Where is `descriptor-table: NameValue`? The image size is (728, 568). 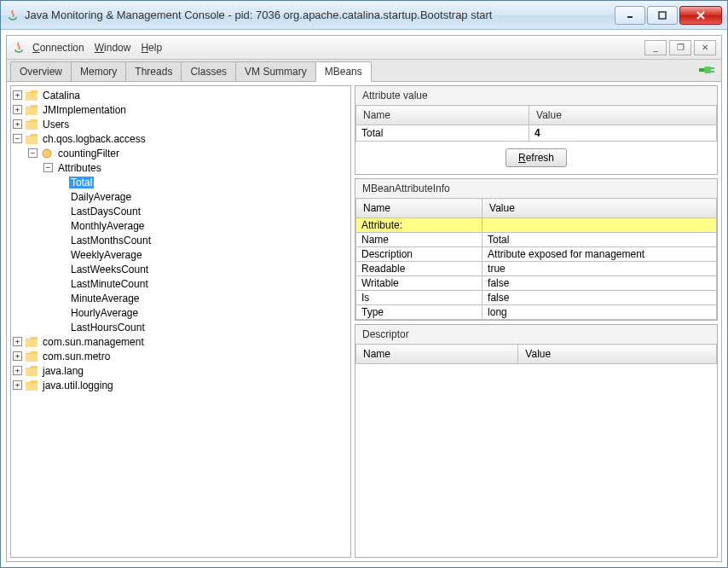 descriptor-table: NameValue is located at coordinates (536, 354).